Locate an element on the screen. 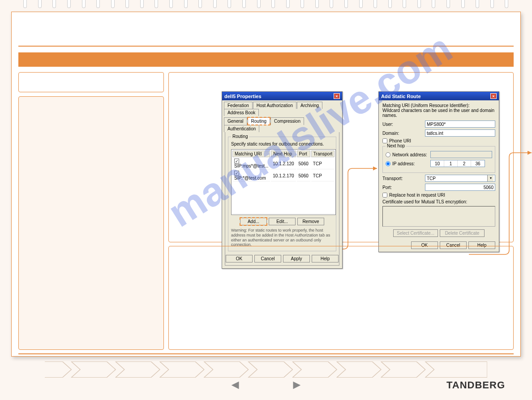  tab-host-auth: Host Authorization is located at coordinates (275, 105).